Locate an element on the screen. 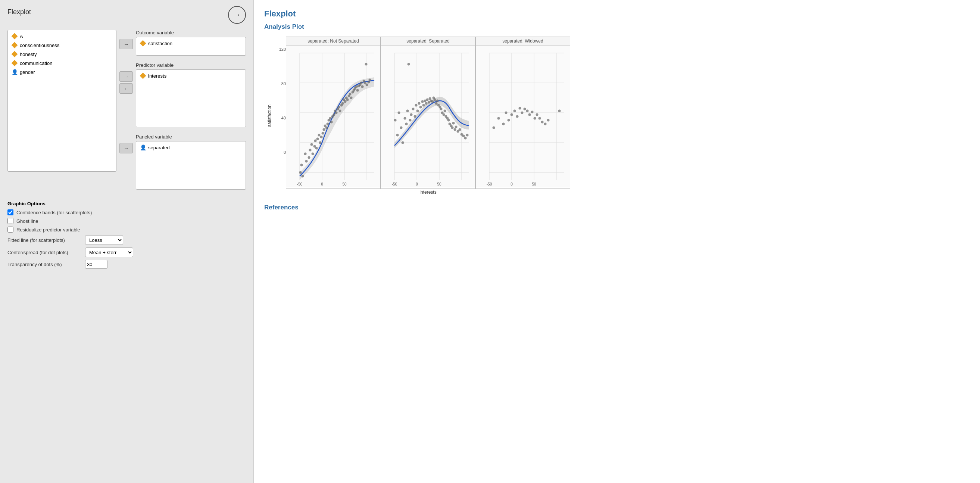  y-tick-120: 120 is located at coordinates (280, 49).